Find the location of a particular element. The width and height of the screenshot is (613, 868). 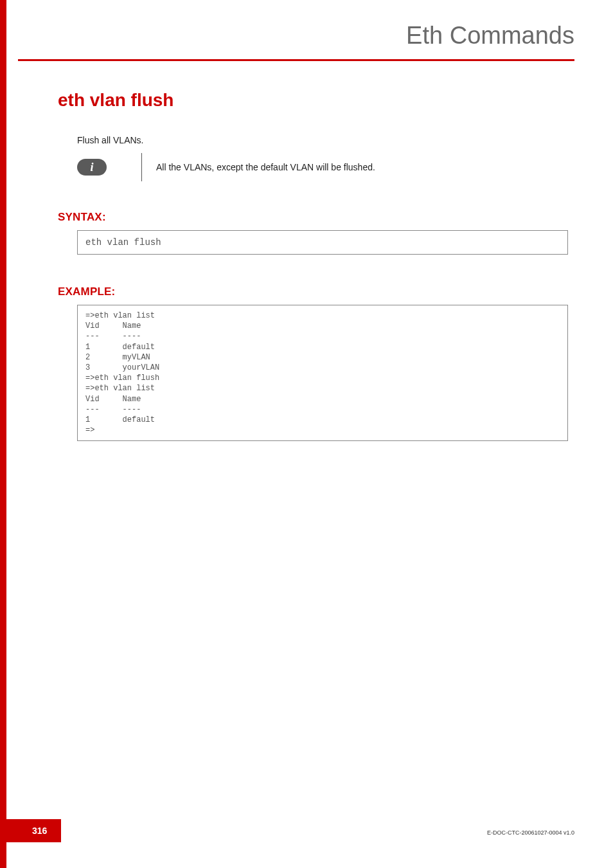

info-icon: i is located at coordinates (92, 167).